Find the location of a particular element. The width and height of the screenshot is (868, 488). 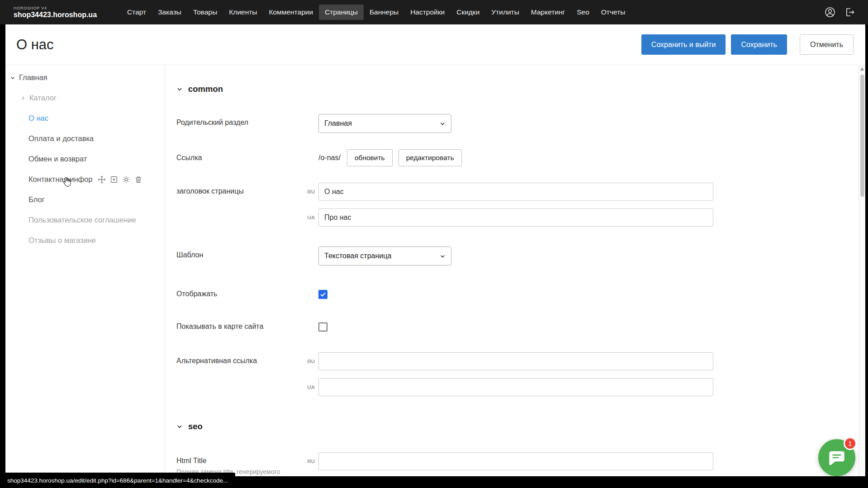

tree-item-otzyvy: Отзывы о магазине is located at coordinates (85, 241).